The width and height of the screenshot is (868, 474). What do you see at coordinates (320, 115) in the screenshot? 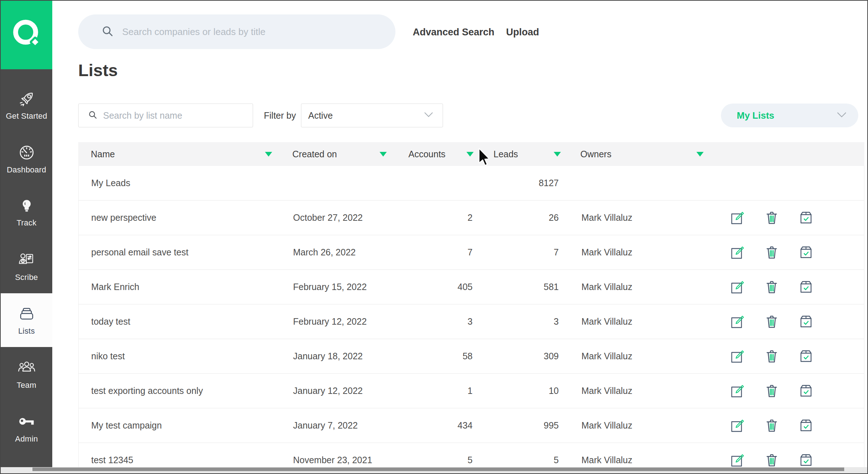
I see `status-filter-value: Active` at bounding box center [320, 115].